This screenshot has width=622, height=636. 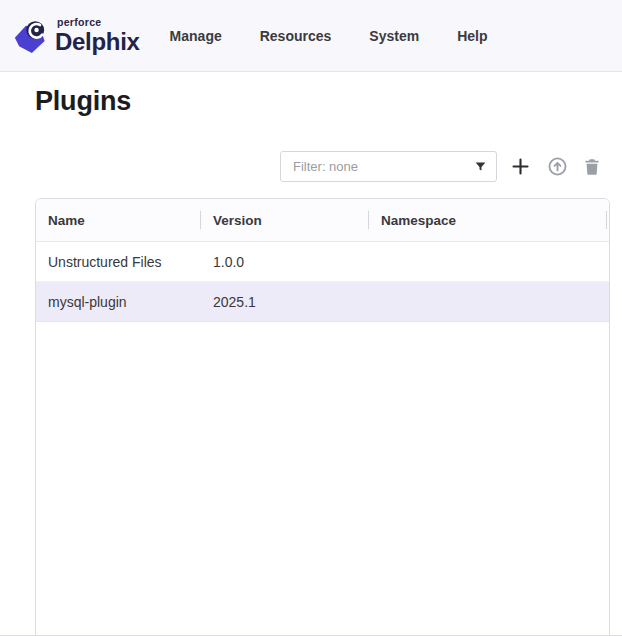 I want to click on table-header-row: Name Version Namespace, so click(x=322, y=220).